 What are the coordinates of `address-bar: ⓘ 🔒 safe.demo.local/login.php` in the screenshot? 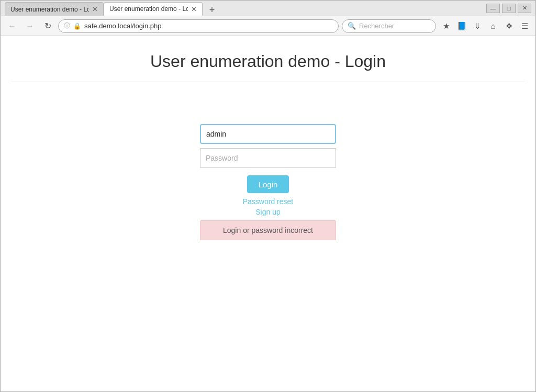 It's located at (198, 26).